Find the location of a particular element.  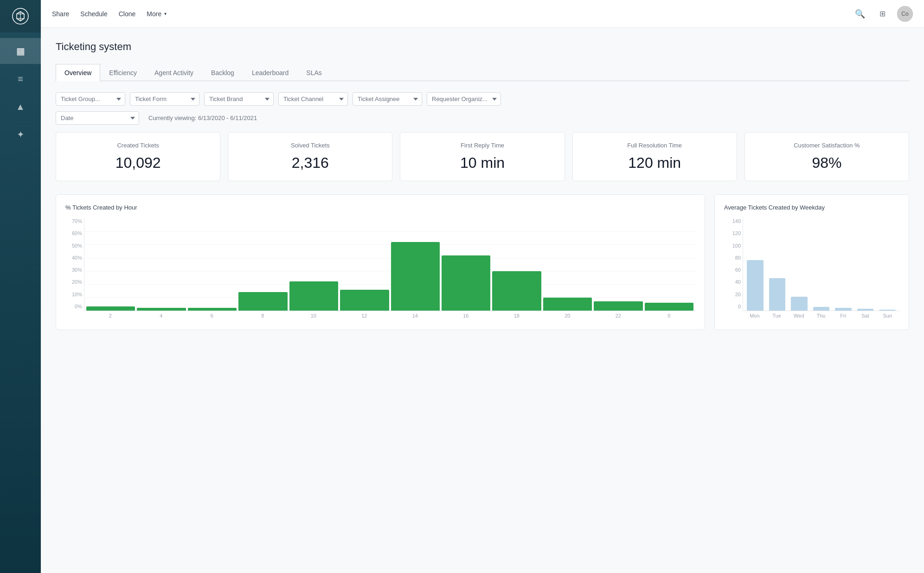

hourly-y-label-20: 20% is located at coordinates (75, 282).